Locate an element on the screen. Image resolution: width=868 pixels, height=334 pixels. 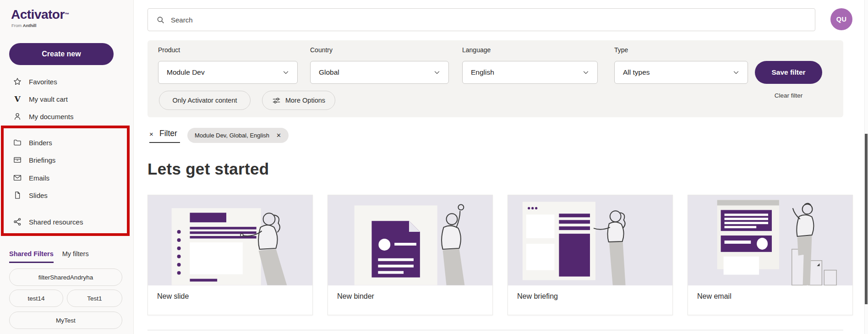
logo-tagline: From Anthill is located at coordinates (24, 26).